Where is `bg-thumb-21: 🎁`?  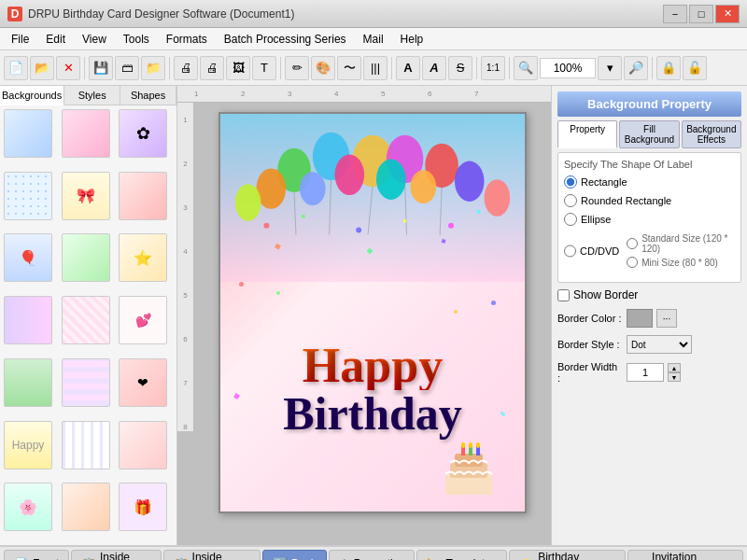 bg-thumb-21: 🎁 is located at coordinates (143, 507).